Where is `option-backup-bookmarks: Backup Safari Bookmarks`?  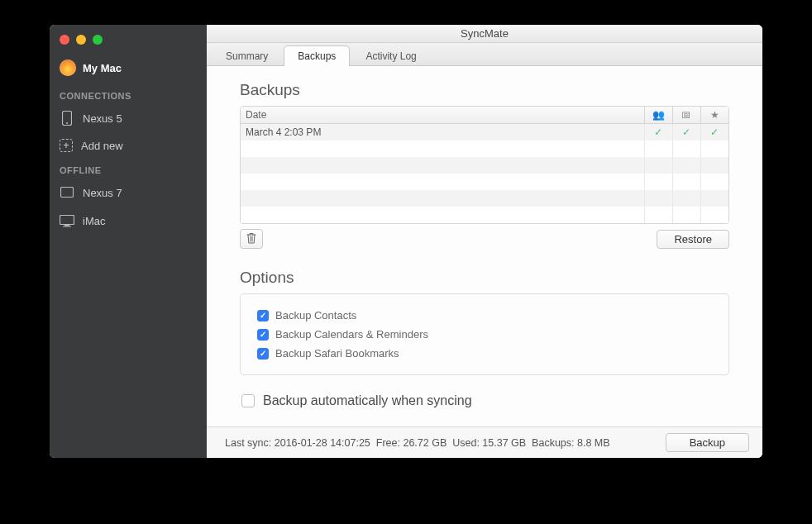 option-backup-bookmarks: Backup Safari Bookmarks is located at coordinates (485, 354).